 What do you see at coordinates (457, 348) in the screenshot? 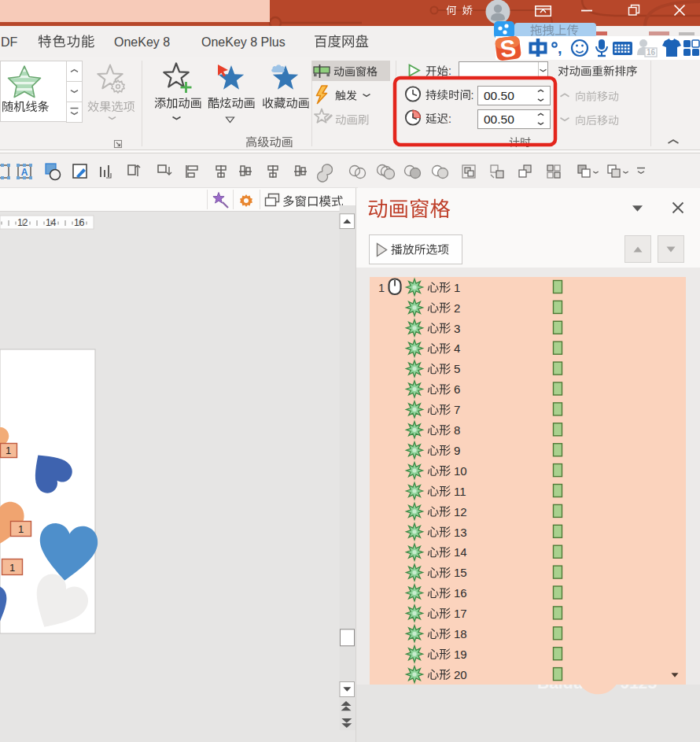
I see `svg-text: 4` at bounding box center [457, 348].